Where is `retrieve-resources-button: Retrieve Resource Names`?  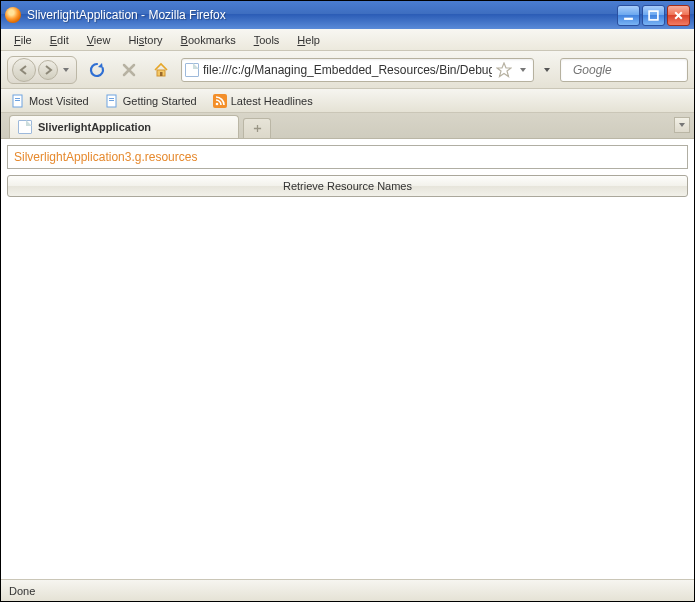
retrieve-resources-button: Retrieve Resource Names is located at coordinates (348, 186).